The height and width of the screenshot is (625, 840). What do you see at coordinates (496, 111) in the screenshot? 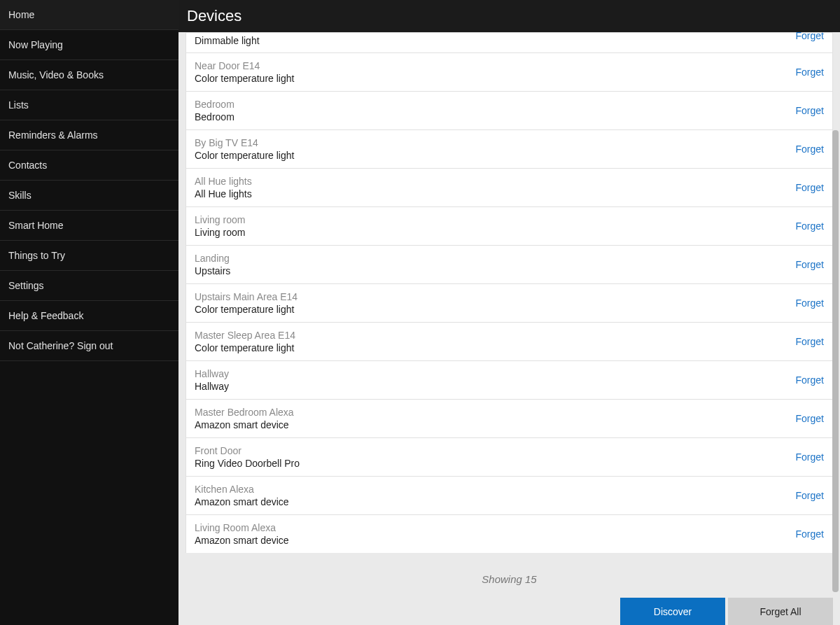
I see `device-info: Bedroom Bedroom` at bounding box center [496, 111].